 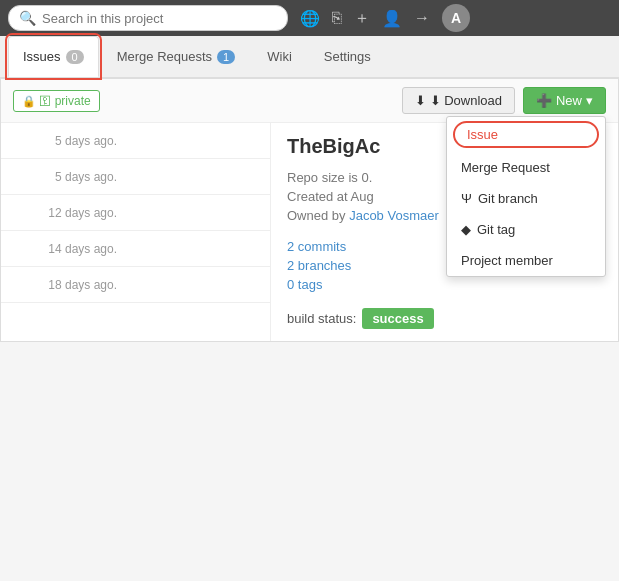 I want to click on copy-icon: ⎘, so click(x=337, y=18).